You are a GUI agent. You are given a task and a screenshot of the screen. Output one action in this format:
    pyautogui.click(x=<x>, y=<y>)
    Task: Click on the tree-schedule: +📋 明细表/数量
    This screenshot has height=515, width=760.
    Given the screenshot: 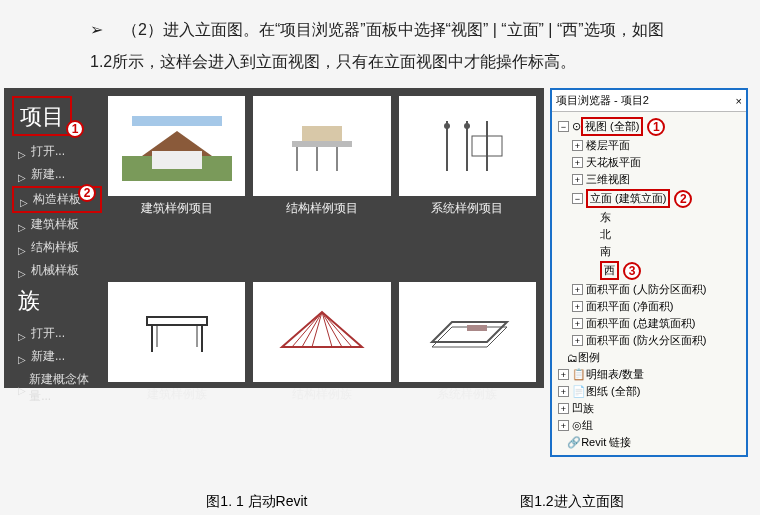 What is the action you would take?
    pyautogui.click(x=649, y=374)
    